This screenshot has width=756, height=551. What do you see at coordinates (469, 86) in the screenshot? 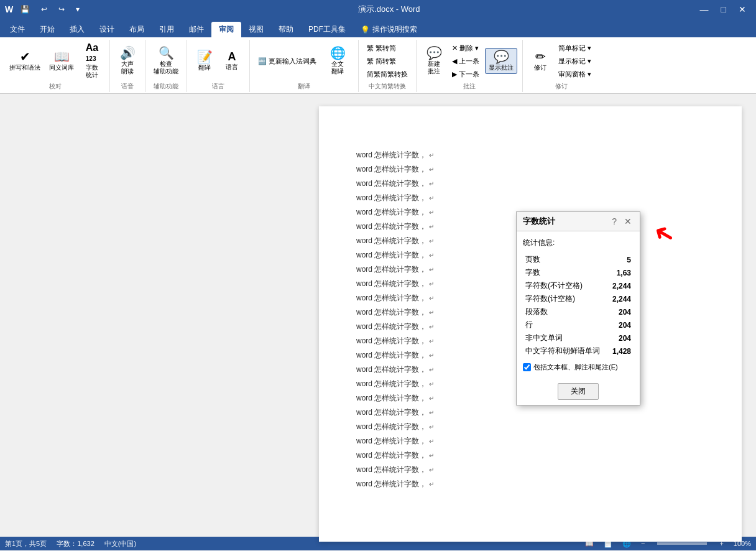
I see `group-comments-label: 批注` at bounding box center [469, 86].